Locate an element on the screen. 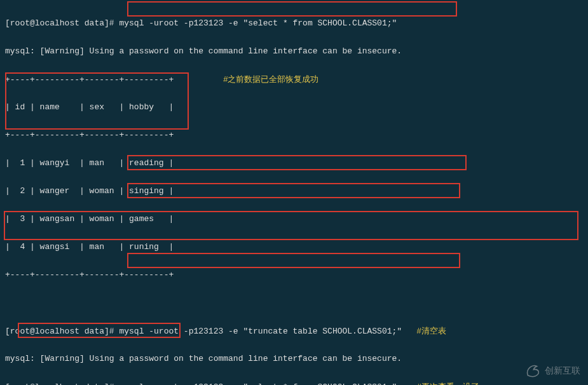 The height and width of the screenshot is (385, 588). comment-gone: #再次查看，没了 is located at coordinates (448, 384).